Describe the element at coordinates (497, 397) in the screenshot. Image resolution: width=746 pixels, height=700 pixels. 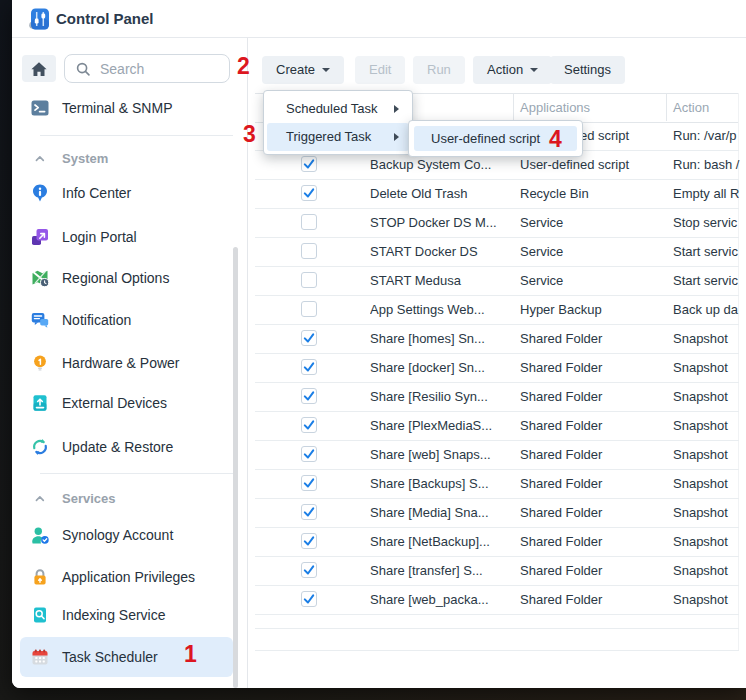
I see `table-row: Share [Resilio Syn...Shared FolderSnapsh…` at that location.